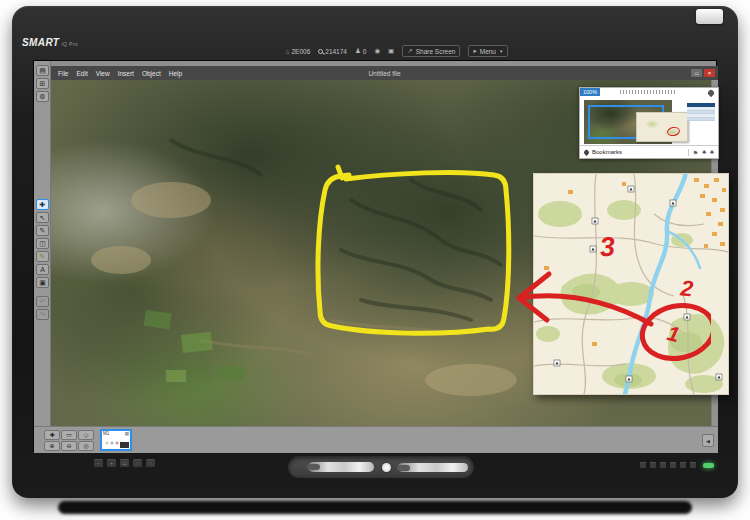  What do you see at coordinates (68, 446) in the screenshot?
I see `zoom-out-icon: ⊖` at bounding box center [68, 446].